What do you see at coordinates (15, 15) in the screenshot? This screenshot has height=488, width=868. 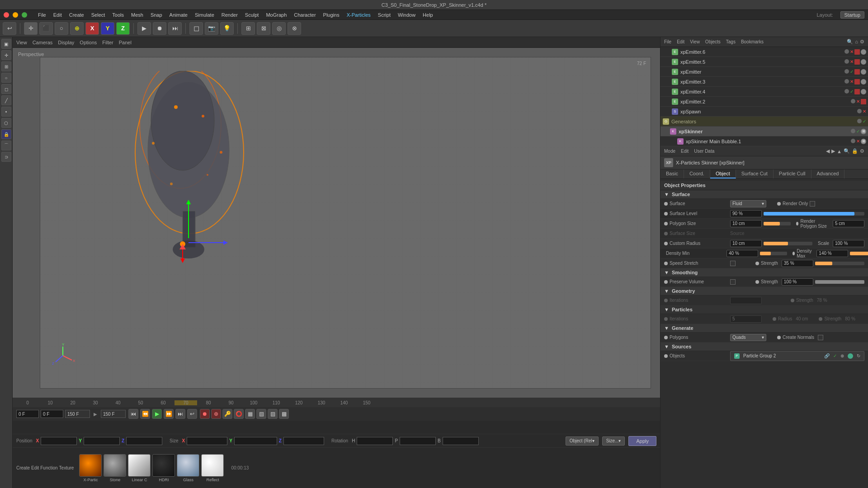 I see `minimize-btn` at bounding box center [15, 15].